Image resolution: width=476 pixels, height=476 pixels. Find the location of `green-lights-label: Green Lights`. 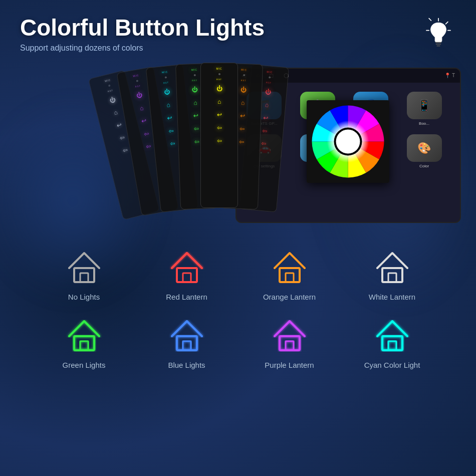

green-lights-label: Green Lights is located at coordinates (84, 365).